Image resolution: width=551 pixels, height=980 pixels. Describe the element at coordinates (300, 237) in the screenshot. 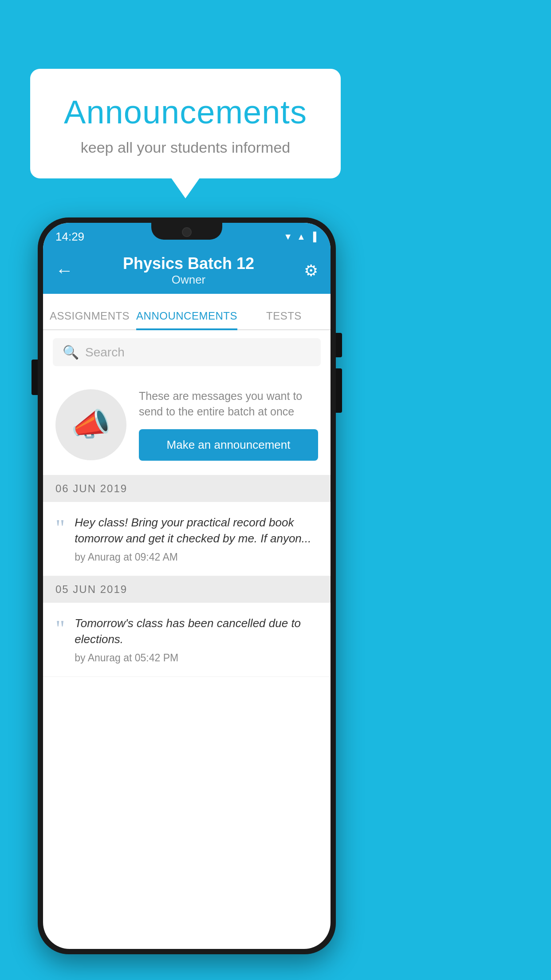

I see `status-icons: ▼ ▲ ▐` at that location.